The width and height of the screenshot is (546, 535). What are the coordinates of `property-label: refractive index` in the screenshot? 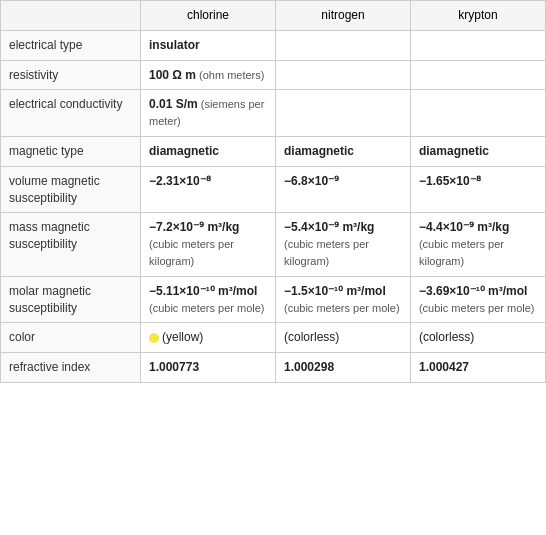 It's located at (71, 368).